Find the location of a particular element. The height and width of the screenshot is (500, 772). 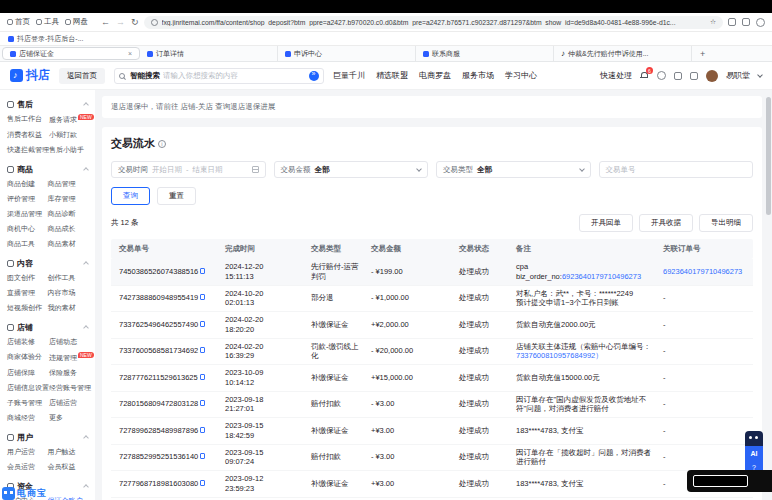

sidebar-item-商品素材: 商品素材 is located at coordinates (68, 244).